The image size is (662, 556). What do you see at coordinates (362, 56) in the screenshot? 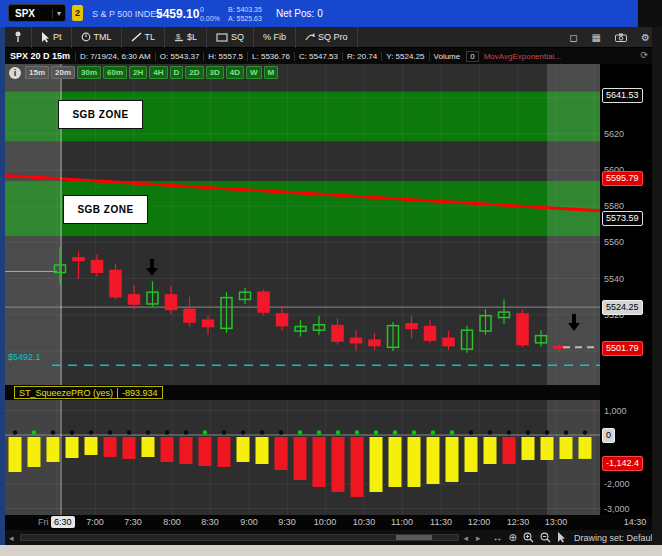
I see `header-range: R: 20.74` at bounding box center [362, 56].